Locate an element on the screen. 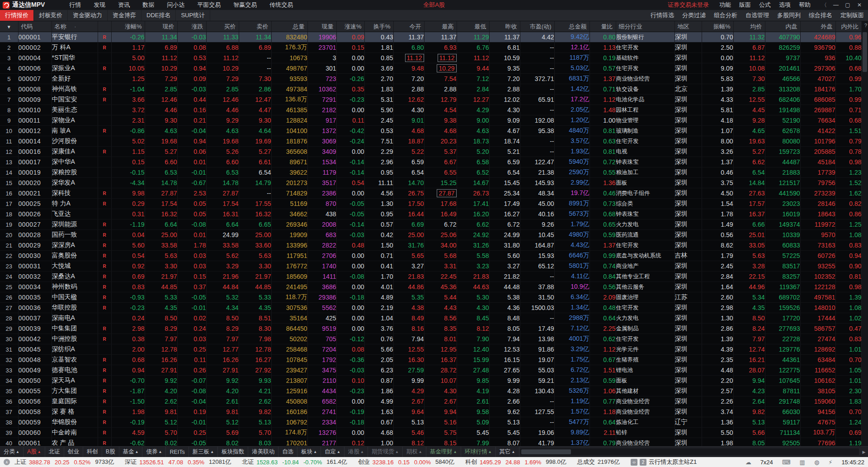 Image resolution: width=868 pixels, height=467 pixels. table-row: 39000060中金岭南R4.595.700.255.695.70174.8万1… is located at coordinates (431, 433).